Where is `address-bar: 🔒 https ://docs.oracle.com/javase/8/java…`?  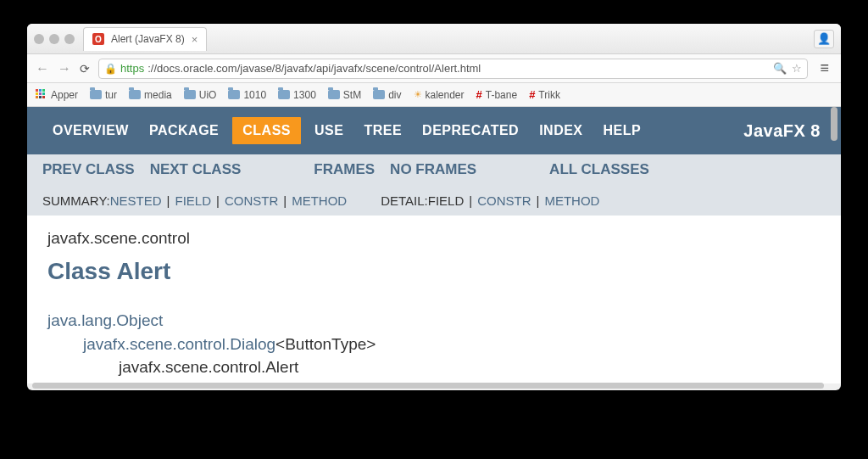 address-bar: 🔒 https ://docs.oracle.com/javase/8/java… is located at coordinates (453, 69).